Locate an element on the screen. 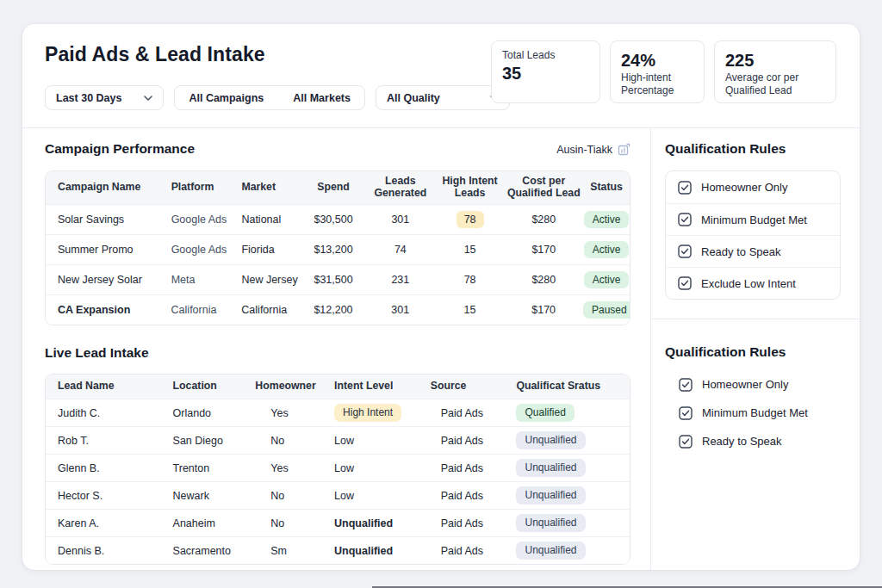 The height and width of the screenshot is (588, 882). qualification-rules-card: Homeowner Only Minimum Budget Met Ready … is located at coordinates (753, 235).